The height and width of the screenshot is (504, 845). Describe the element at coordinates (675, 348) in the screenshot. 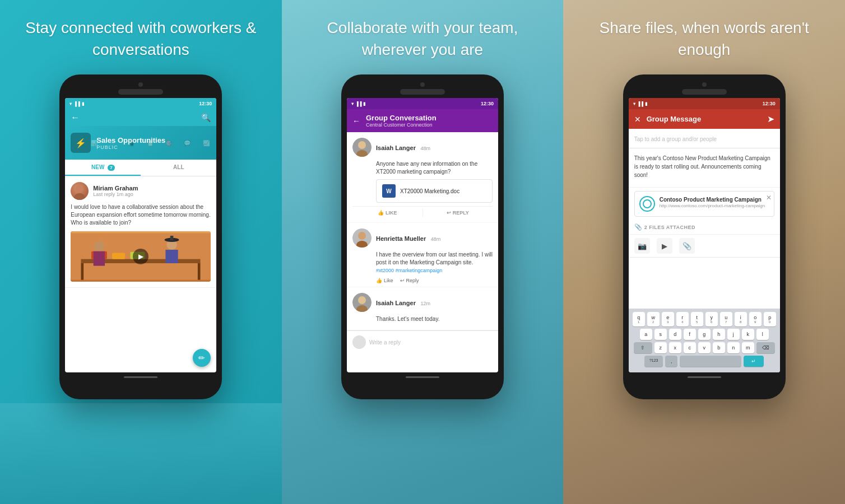

I see `key-x: x` at that location.